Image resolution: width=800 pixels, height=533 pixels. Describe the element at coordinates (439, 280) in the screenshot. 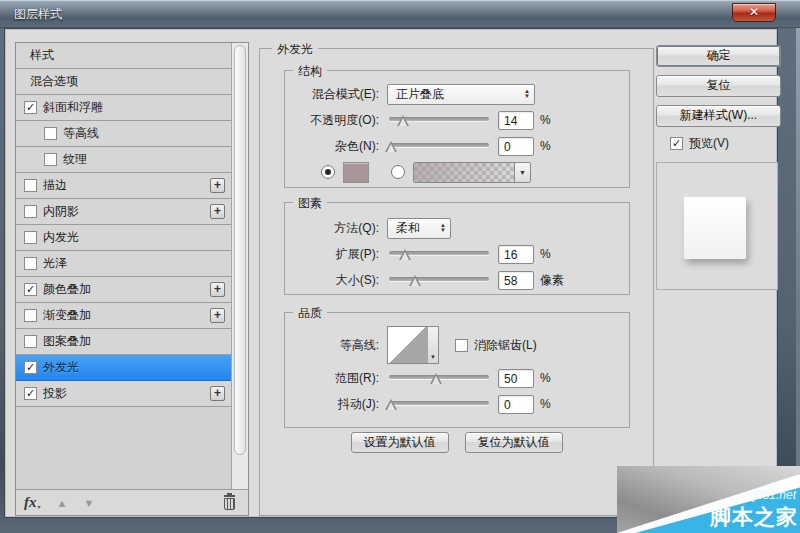

I see `size-slider` at that location.